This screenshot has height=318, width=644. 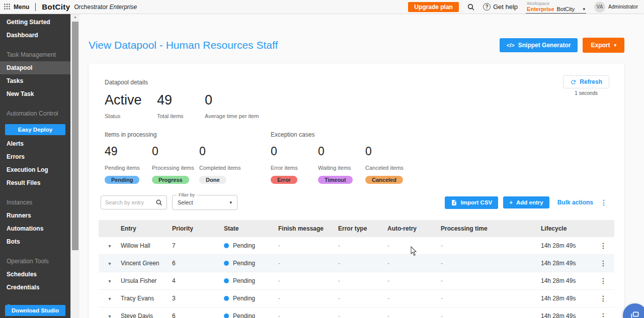 What do you see at coordinates (586, 82) in the screenshot?
I see `refresh-button: Refresh` at bounding box center [586, 82].